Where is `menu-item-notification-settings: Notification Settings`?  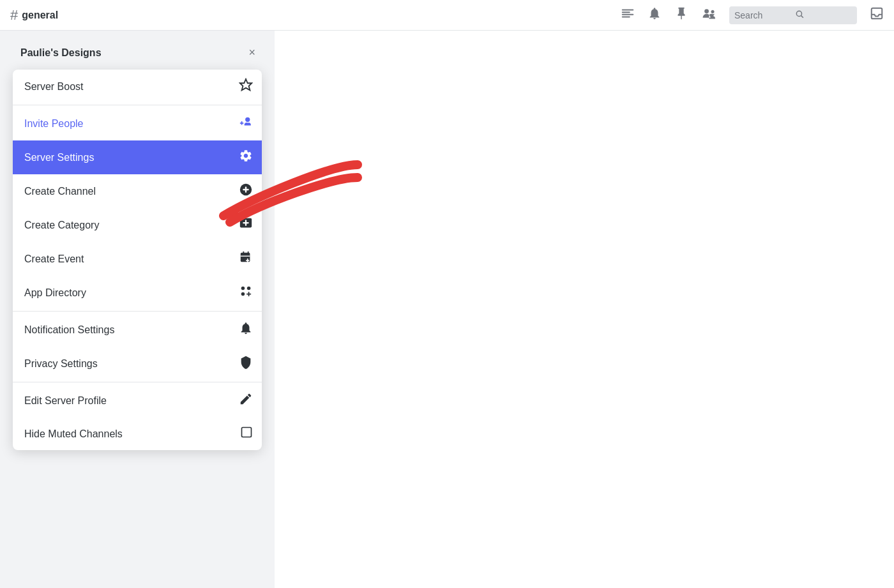 menu-item-notification-settings: Notification Settings is located at coordinates (137, 329).